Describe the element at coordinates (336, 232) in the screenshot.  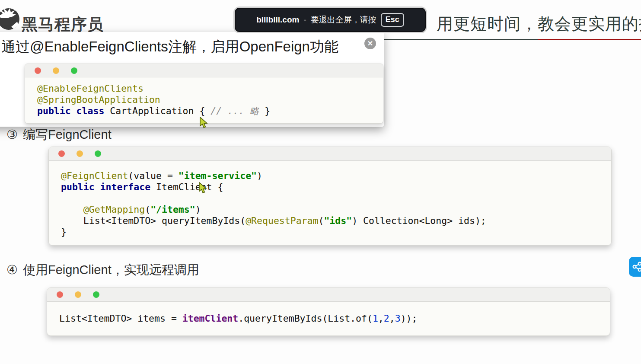
I see `code-line: }` at that location.